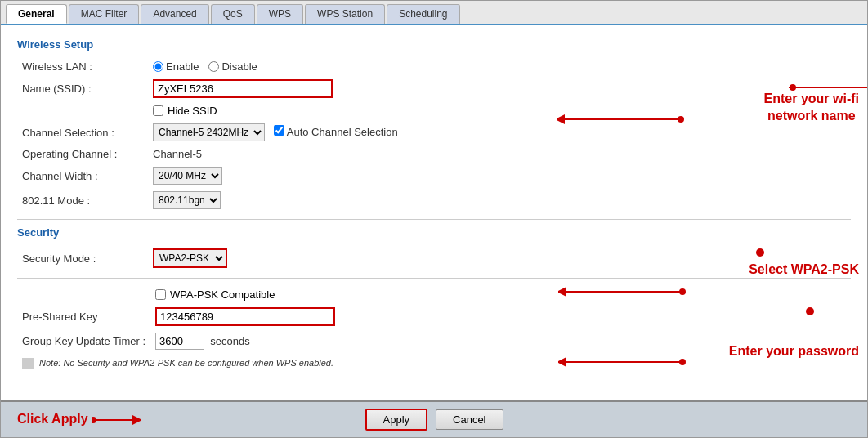  What do you see at coordinates (178, 363) in the screenshot?
I see `note-text: Note: No Security and WPA2-PSK can be co…` at bounding box center [178, 363].